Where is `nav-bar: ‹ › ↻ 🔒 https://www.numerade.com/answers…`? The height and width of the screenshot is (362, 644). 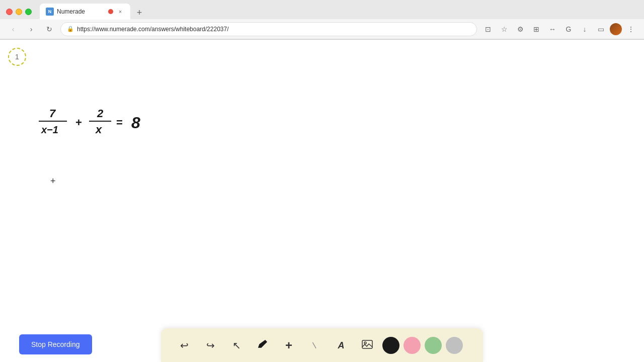
nav-bar: ‹ › ↻ 🔒 https://www.numerade.com/answers… is located at coordinates (322, 29).